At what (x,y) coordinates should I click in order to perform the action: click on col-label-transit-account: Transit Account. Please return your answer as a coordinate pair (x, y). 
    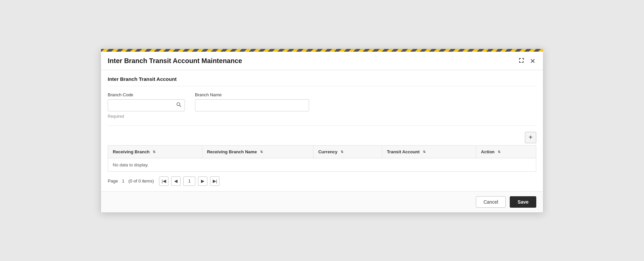
    Looking at the image, I should click on (403, 152).